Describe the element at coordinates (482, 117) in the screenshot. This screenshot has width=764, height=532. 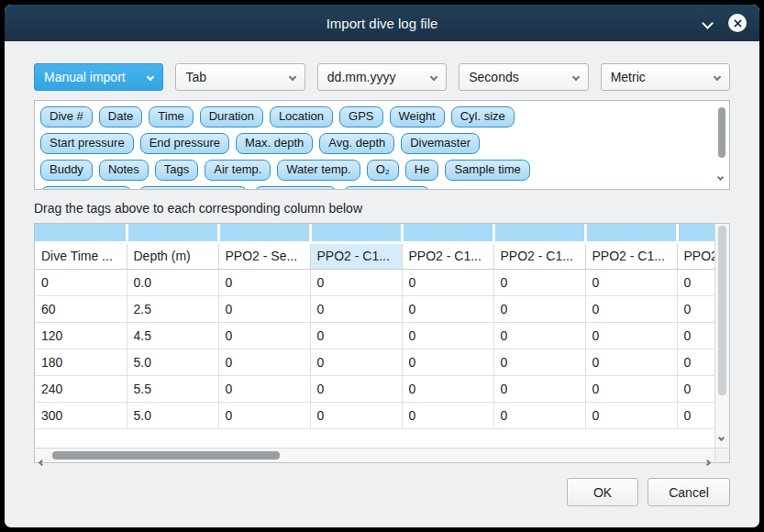
I see `tag-cyl-size: Cyl. size` at that location.